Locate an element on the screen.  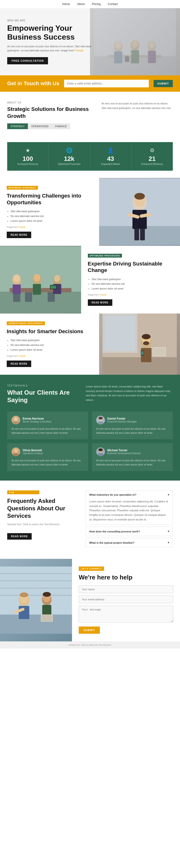
navigation: Home About Pricing Contact is located at coordinates (90, 4).